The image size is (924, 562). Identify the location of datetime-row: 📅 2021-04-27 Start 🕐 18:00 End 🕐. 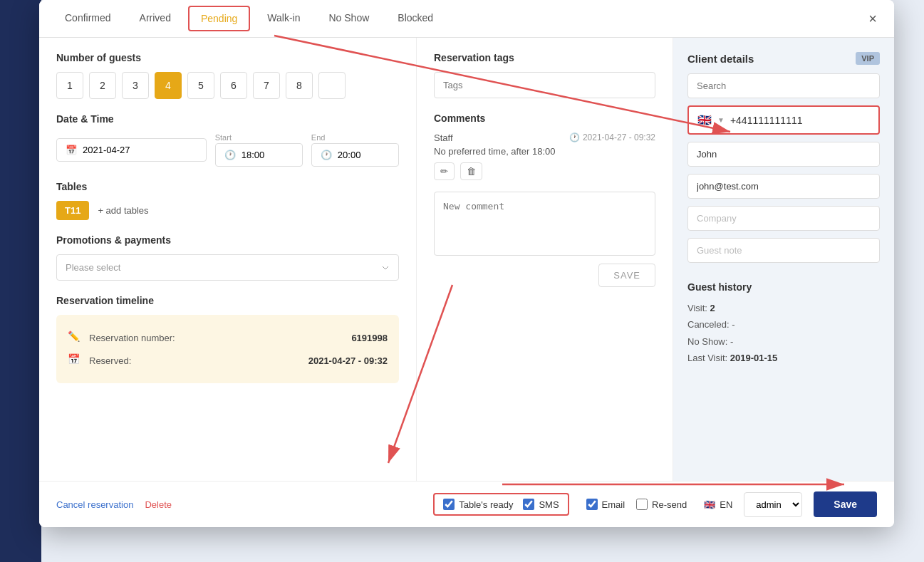
(228, 150).